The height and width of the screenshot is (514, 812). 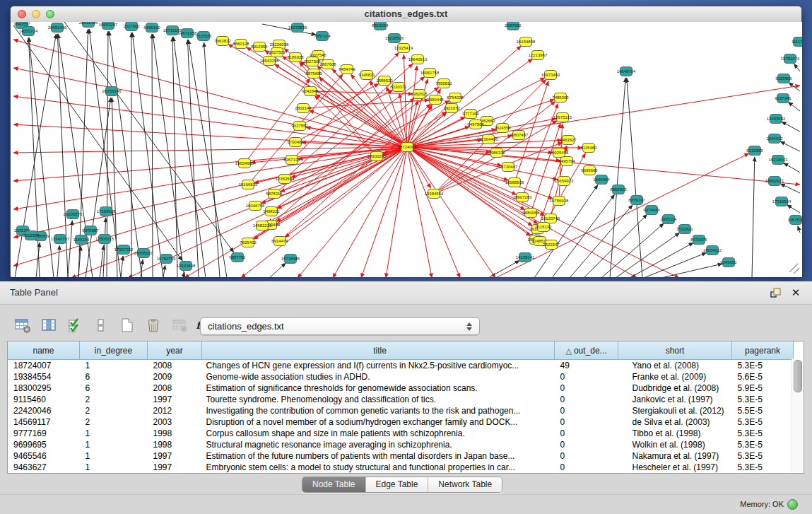 I want to click on graph-node: 6794028, so click(x=455, y=98).